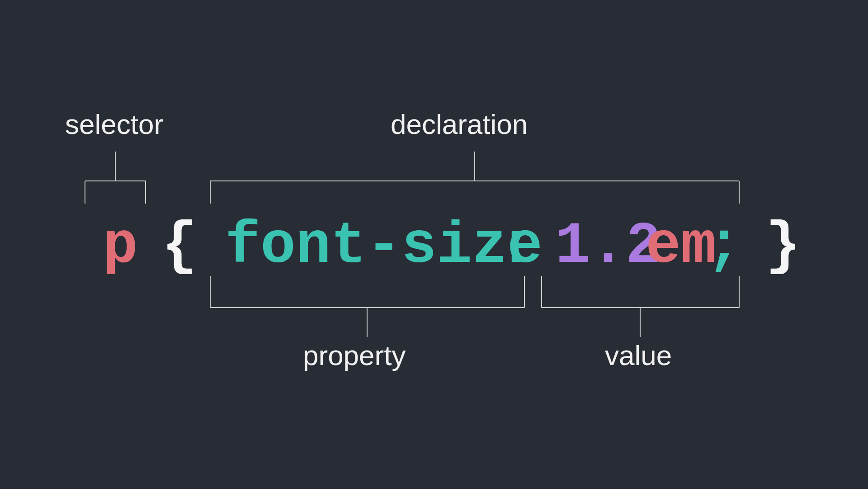  What do you see at coordinates (384, 247) in the screenshot?
I see `code-property: font-size` at bounding box center [384, 247].